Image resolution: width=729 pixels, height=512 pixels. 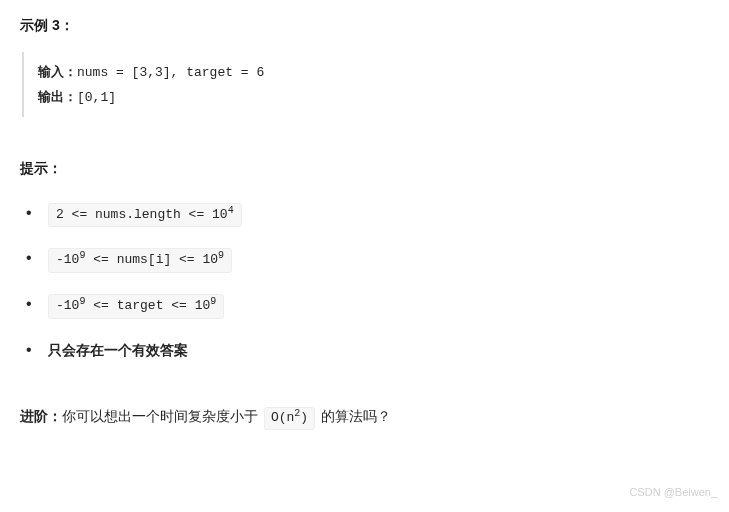 I want to click on constraint-unique-answer: 只会存在一个有效答案, so click(x=118, y=350).